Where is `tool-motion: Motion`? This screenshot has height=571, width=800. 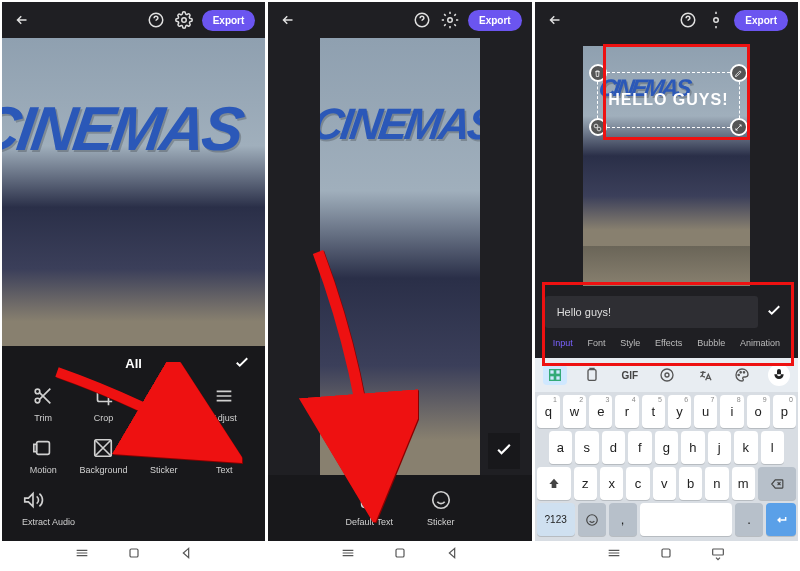
tool-motion: Motion is located at coordinates (43, 456).